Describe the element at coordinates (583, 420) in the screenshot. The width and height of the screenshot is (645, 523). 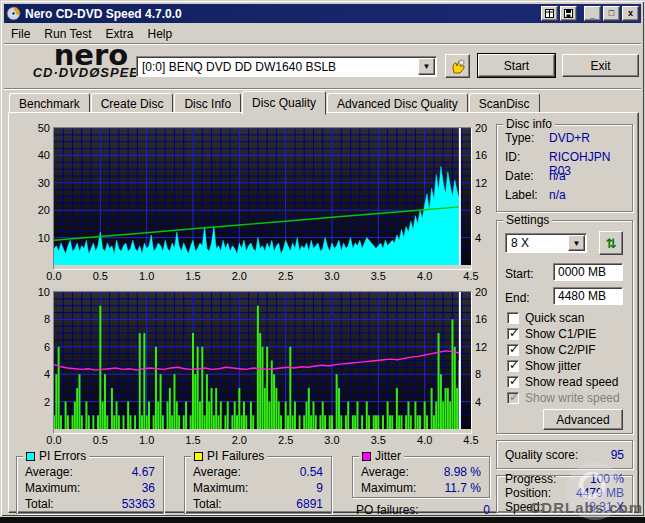
I see `advanced-button: Advanced` at that location.